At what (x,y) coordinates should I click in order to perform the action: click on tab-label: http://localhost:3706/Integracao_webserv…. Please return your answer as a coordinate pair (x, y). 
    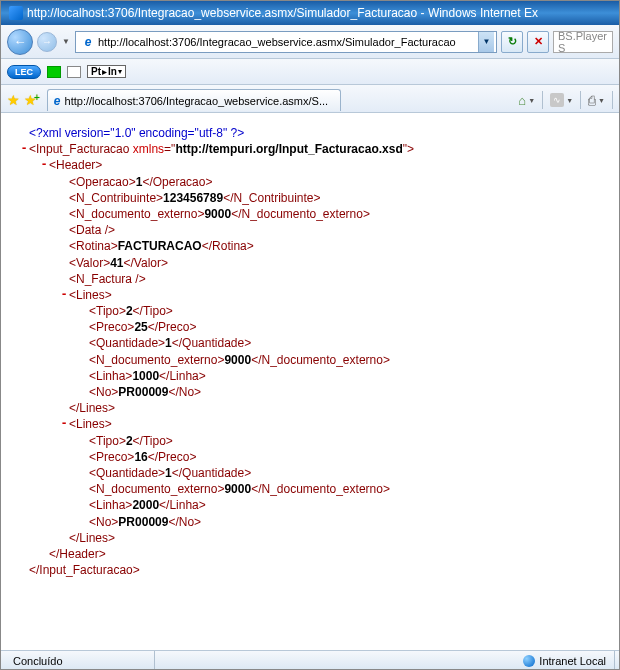
    Looking at the image, I should click on (197, 101).